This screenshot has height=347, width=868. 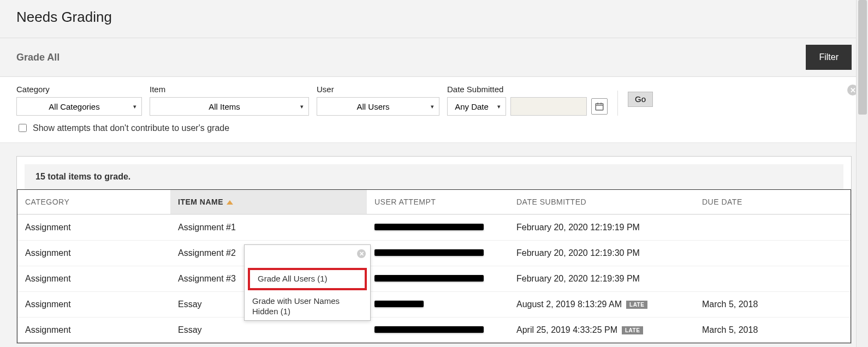 I want to click on filter-item: Item All Items, so click(x=229, y=100).